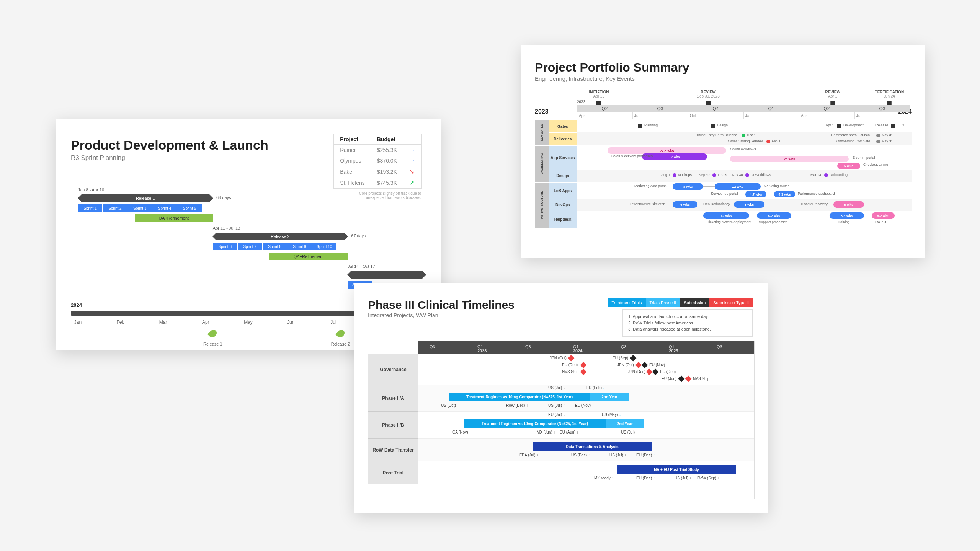  What do you see at coordinates (174, 218) in the screenshot?
I see `qa-bar: QA+Refinement` at bounding box center [174, 218].